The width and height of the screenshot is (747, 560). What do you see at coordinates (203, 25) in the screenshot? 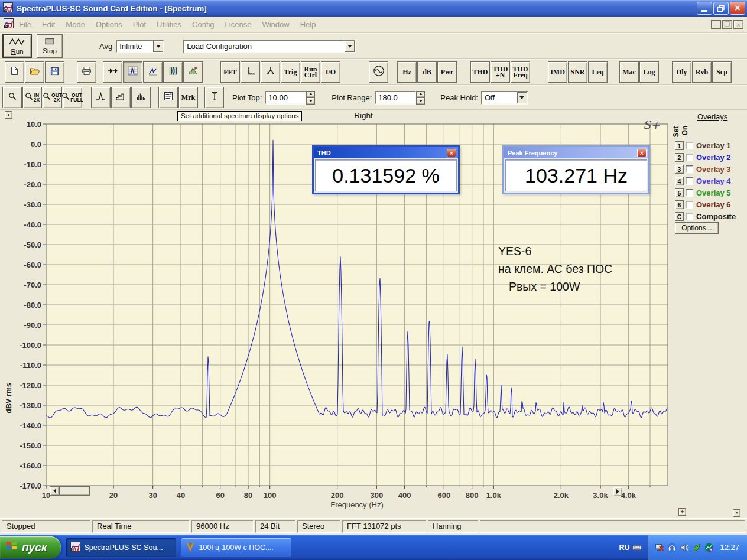
I see `menu-config: Config` at bounding box center [203, 25].